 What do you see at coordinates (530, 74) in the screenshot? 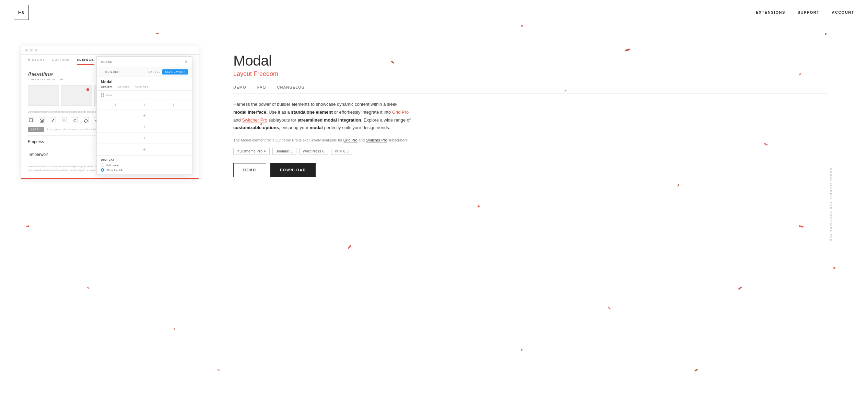
I see `product-subtitle: Layout Freedom` at bounding box center [530, 74].